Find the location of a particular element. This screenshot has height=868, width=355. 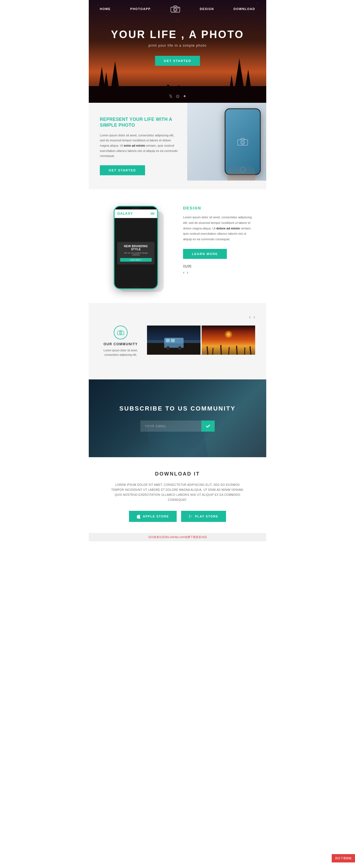

apple-store-button: APPLE STORE is located at coordinates (153, 516).